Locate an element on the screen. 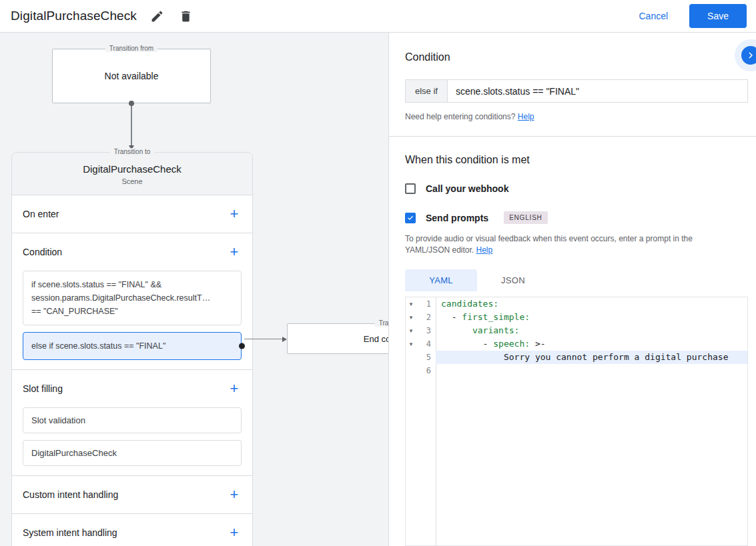  page-title: DigitalPurchaseCheck is located at coordinates (73, 16).